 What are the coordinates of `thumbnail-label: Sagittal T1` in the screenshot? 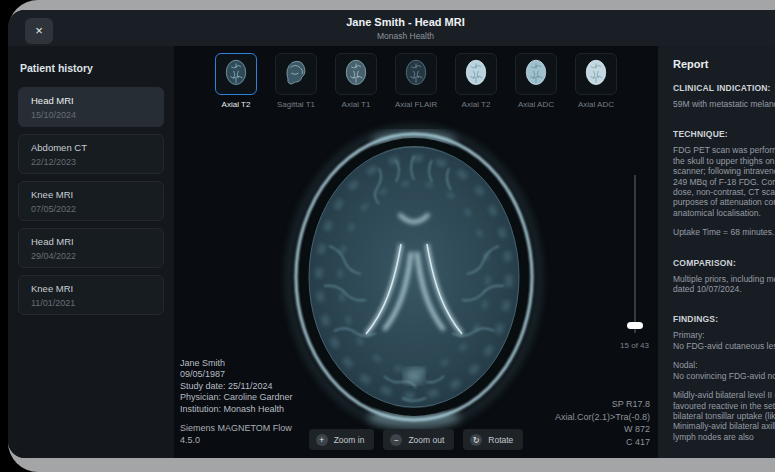 It's located at (296, 104).